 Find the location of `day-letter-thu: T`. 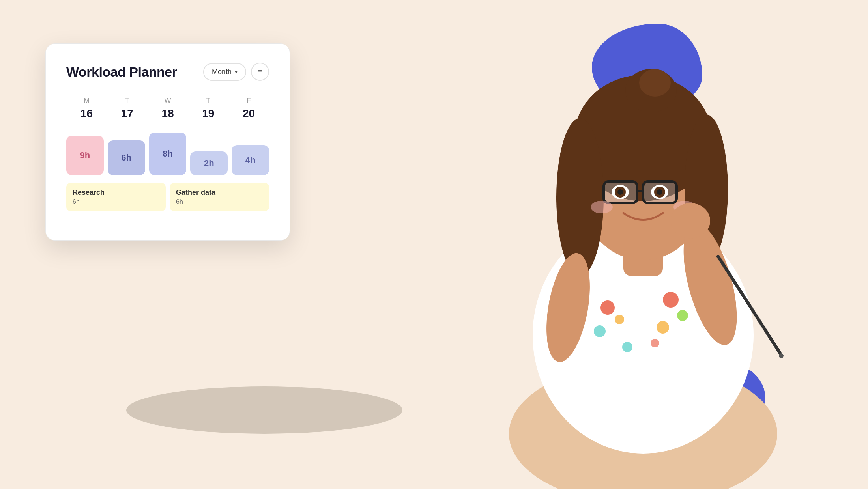

day-letter-thu: T is located at coordinates (208, 101).